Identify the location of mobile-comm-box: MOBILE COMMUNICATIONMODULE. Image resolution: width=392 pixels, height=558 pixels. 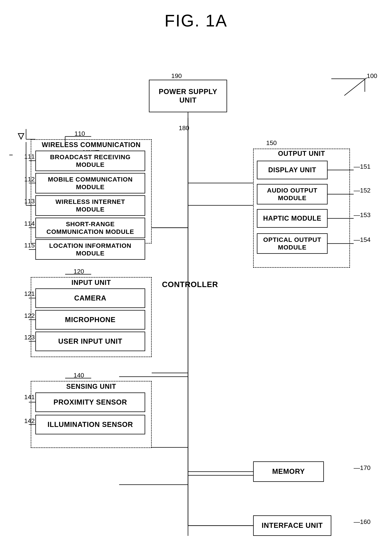
(90, 183).